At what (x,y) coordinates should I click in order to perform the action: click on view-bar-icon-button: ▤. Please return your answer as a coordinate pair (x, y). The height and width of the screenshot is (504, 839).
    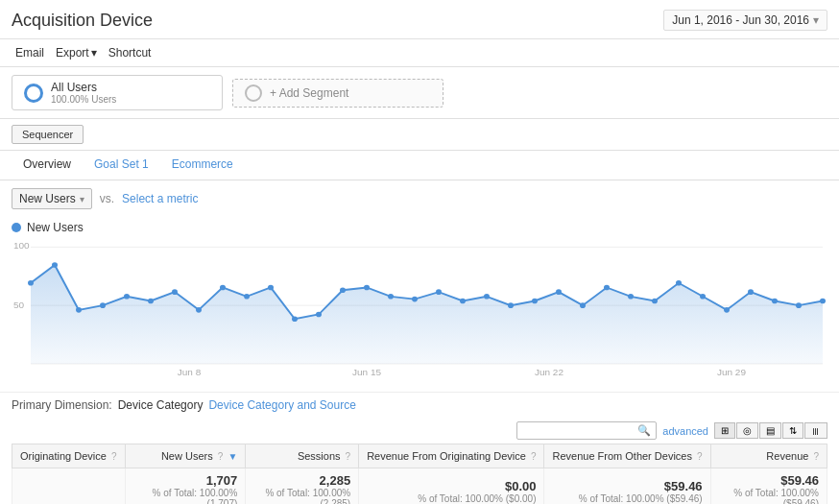
    Looking at the image, I should click on (770, 430).